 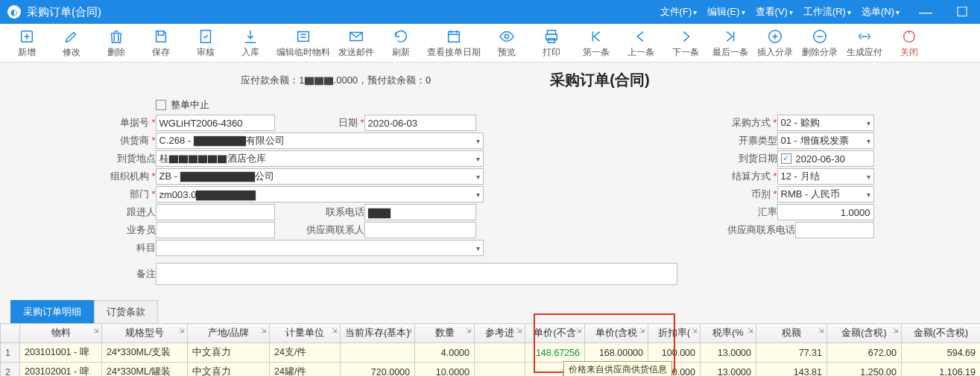 I want to click on suspend-label: 整单中止, so click(x=190, y=105).